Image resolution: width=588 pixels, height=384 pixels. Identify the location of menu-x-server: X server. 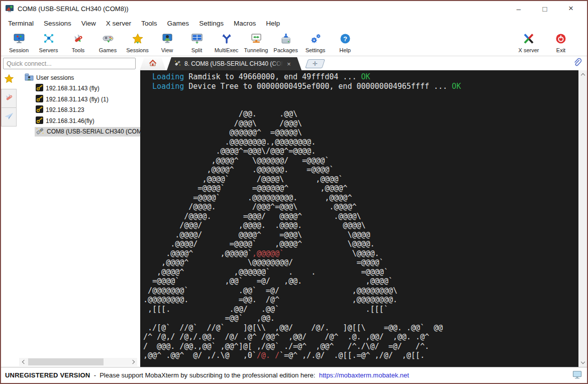
(119, 23).